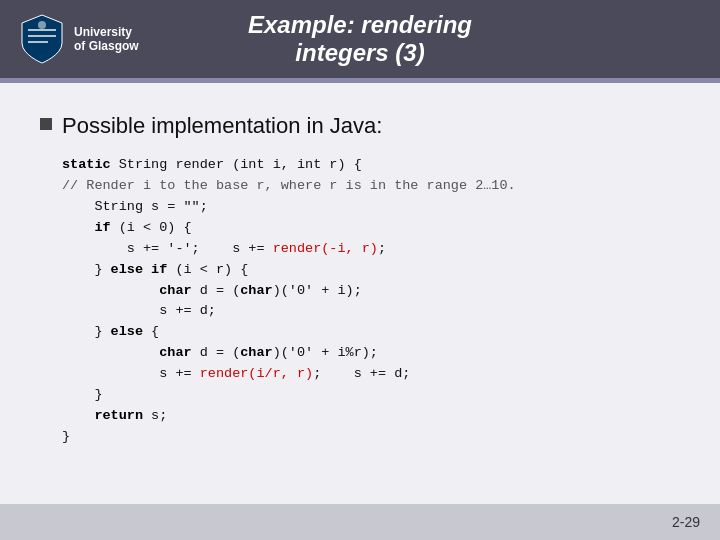 The width and height of the screenshot is (720, 540). I want to click on slide-number: 2-29, so click(686, 522).